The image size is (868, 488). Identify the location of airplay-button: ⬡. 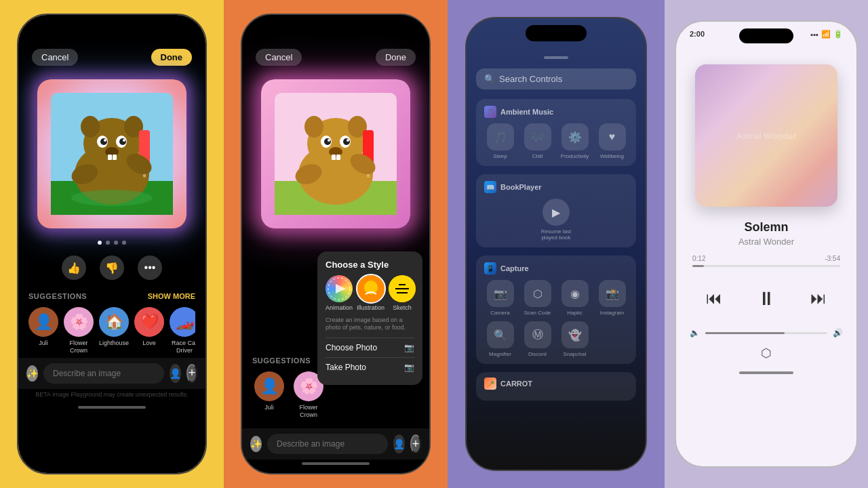
(766, 353).